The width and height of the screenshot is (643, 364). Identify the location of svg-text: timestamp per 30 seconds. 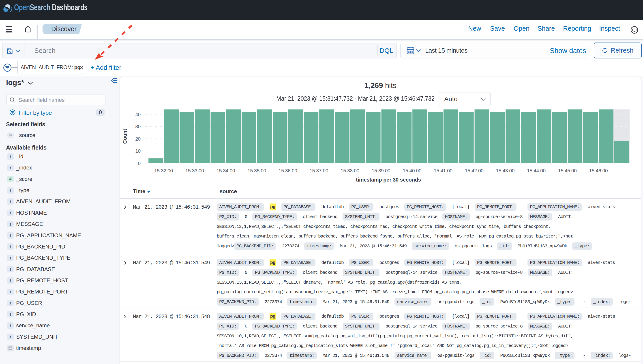
(388, 180).